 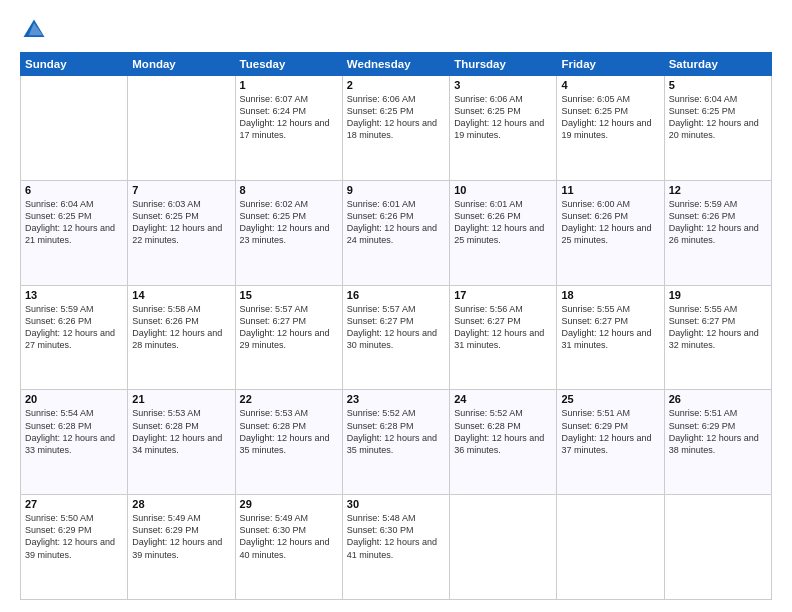 What do you see at coordinates (610, 295) in the screenshot?
I see `day-number: 18` at bounding box center [610, 295].